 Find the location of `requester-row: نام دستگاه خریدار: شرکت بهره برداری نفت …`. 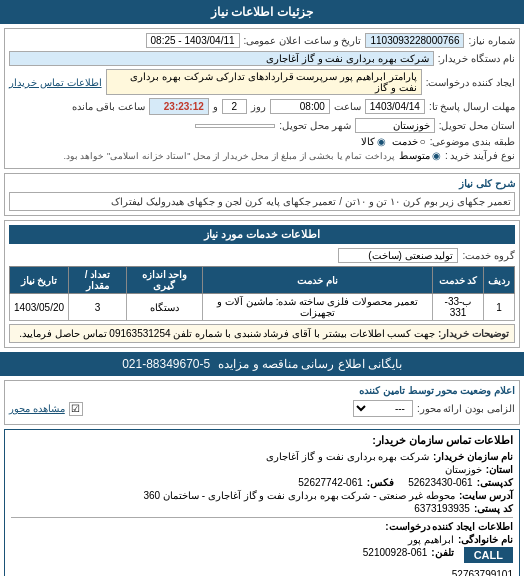

requester-row: نام دستگاه خریدار: شرکت بهره برداری نفت … is located at coordinates (262, 58).